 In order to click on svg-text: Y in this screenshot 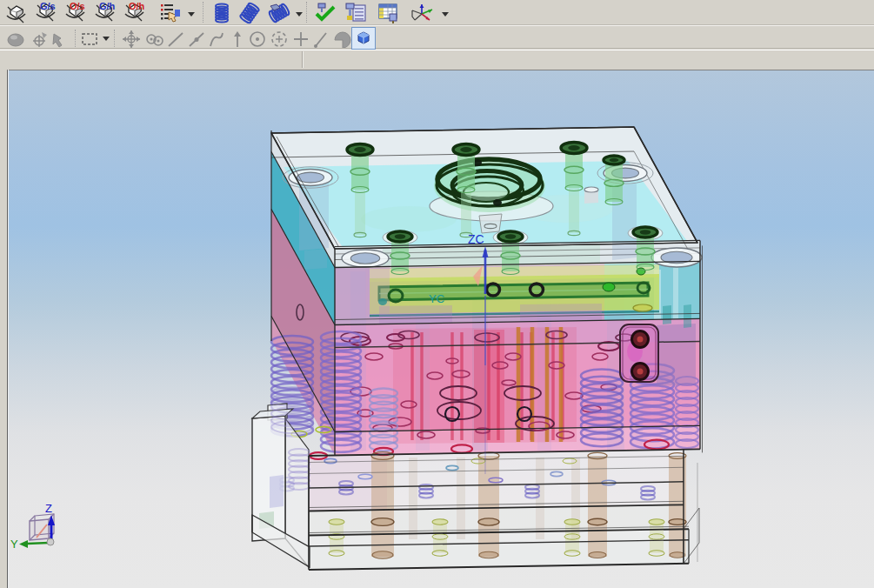, I will do `click(14, 545)`.